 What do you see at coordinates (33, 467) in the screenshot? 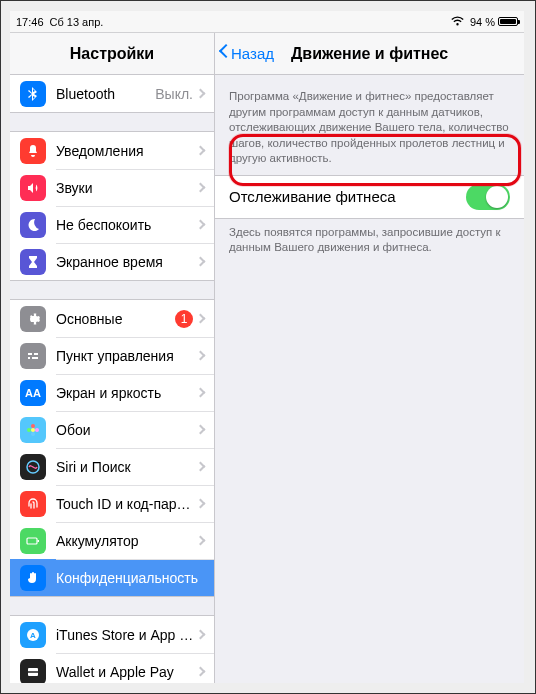
I see `siri-icon` at bounding box center [33, 467].